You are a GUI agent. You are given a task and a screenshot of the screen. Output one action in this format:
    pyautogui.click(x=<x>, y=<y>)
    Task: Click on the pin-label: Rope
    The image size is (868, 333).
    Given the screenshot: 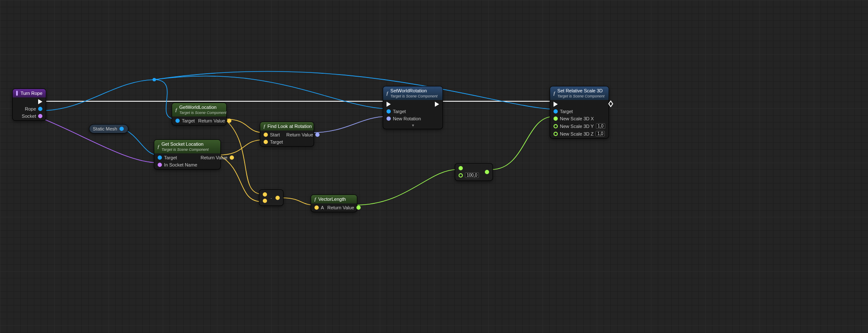 What is the action you would take?
    pyautogui.click(x=31, y=109)
    